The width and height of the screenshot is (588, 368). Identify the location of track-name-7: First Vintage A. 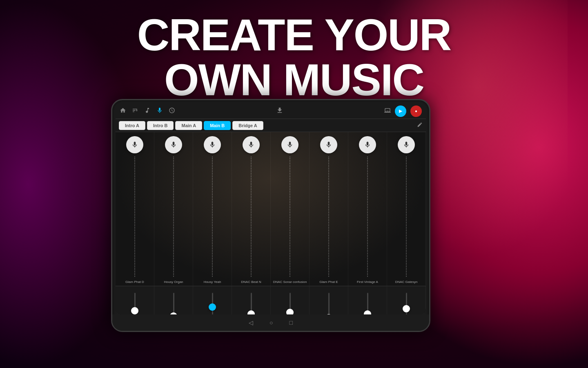
(368, 282).